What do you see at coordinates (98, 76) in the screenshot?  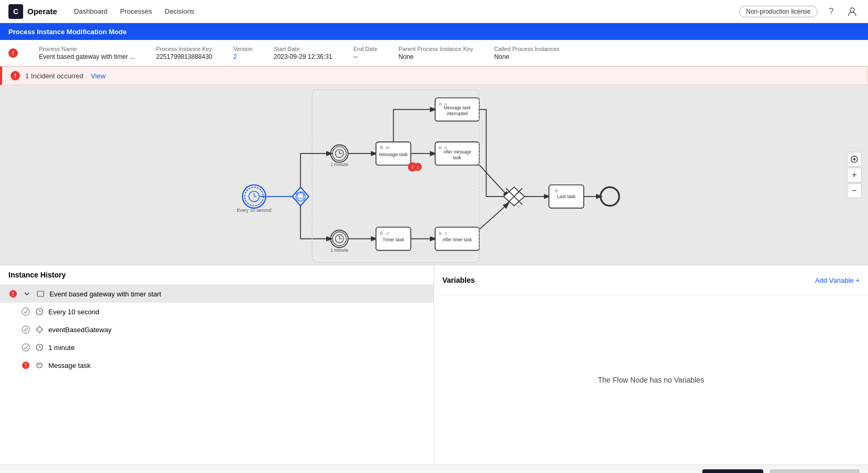 I see `incident-view-link: View` at bounding box center [98, 76].